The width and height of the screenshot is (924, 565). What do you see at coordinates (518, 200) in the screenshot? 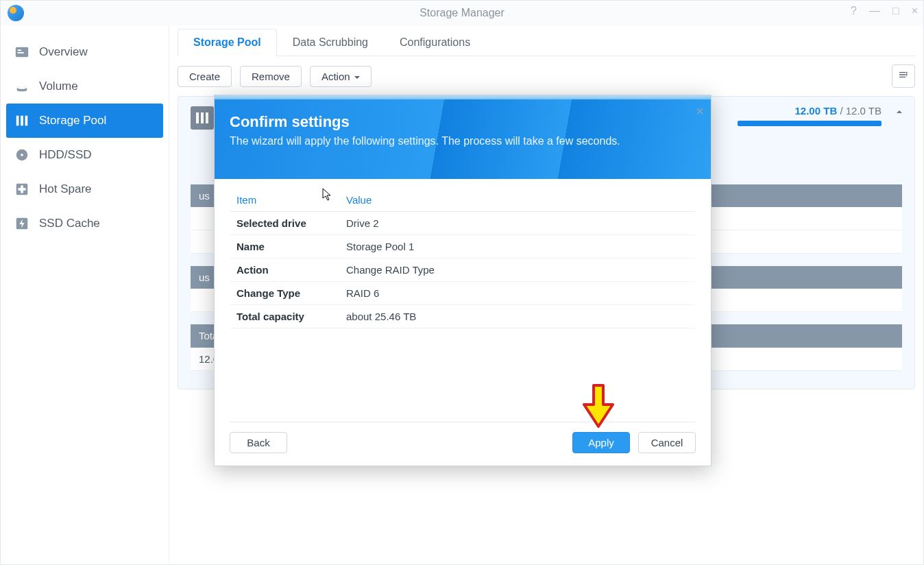
I see `col-value: Value` at bounding box center [518, 200].